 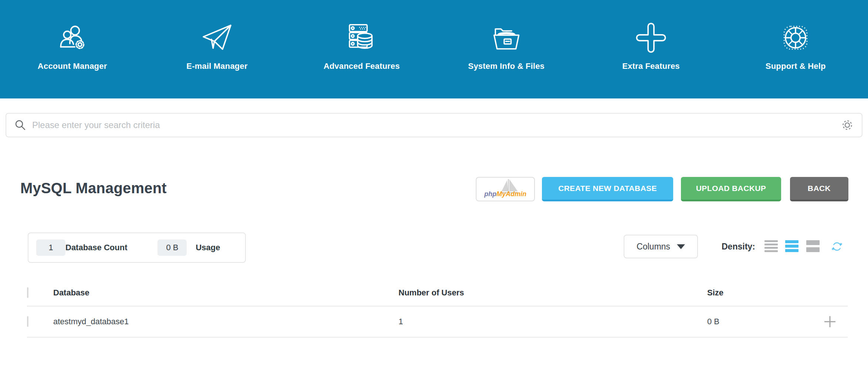 What do you see at coordinates (94, 188) in the screenshot?
I see `page-title: MySQL Management` at bounding box center [94, 188].